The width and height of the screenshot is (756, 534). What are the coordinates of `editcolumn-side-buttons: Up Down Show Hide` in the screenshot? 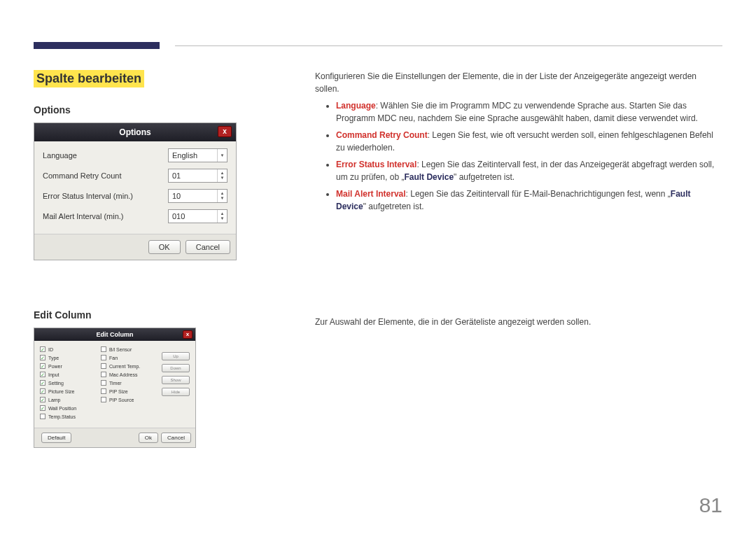 It's located at (176, 384).